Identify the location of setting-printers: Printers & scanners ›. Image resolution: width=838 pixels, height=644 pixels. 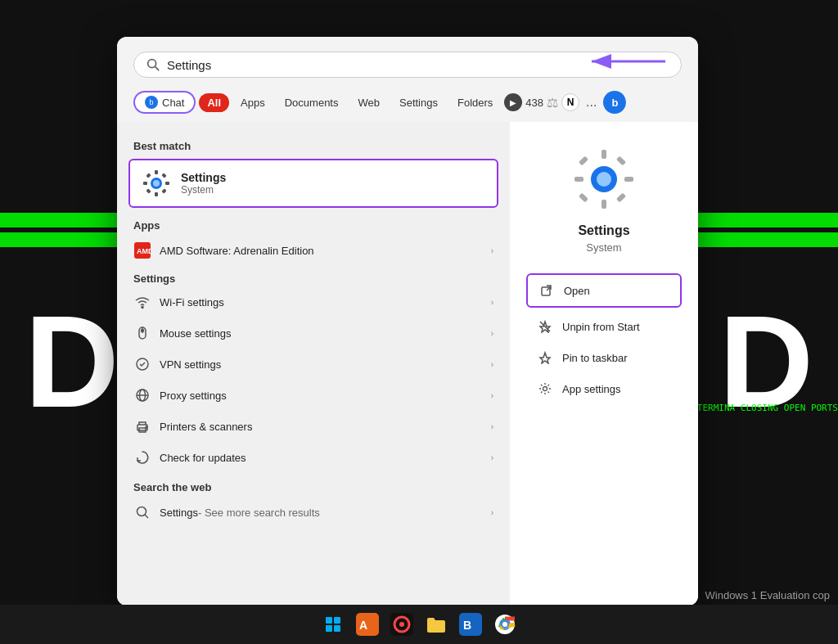
(313, 426).